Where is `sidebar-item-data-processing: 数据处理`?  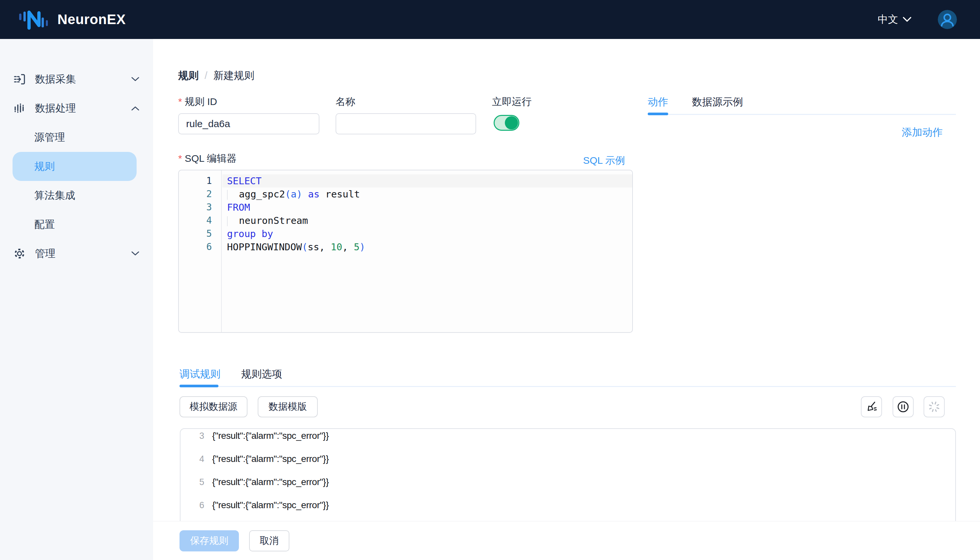
sidebar-item-data-processing: 数据处理 is located at coordinates (76, 108).